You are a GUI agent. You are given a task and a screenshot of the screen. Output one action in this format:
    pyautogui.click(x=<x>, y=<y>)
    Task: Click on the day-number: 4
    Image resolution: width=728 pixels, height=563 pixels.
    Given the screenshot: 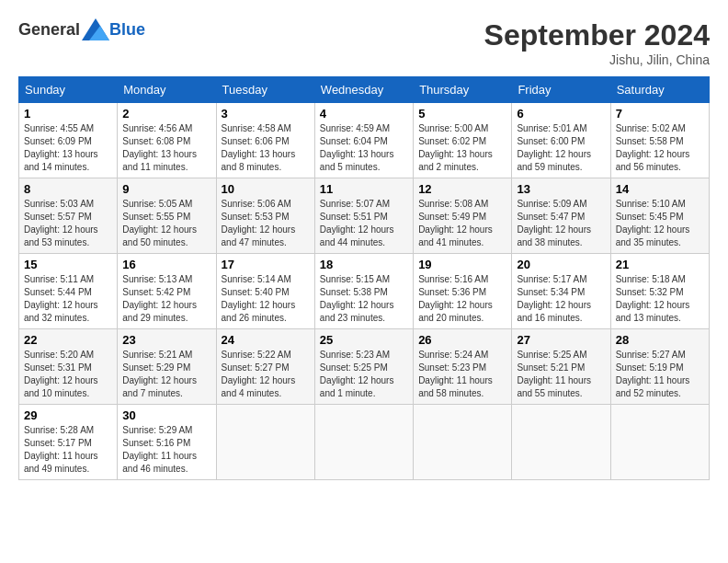 What is the action you would take?
    pyautogui.click(x=364, y=114)
    